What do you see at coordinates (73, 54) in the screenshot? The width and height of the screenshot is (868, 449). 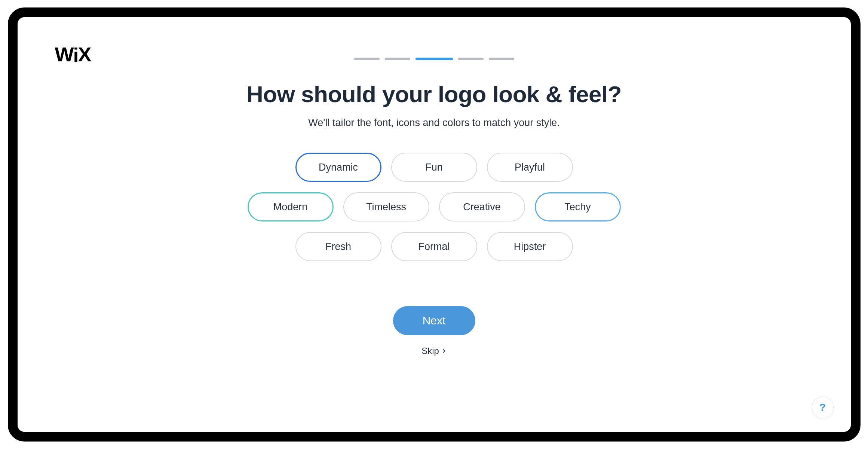 I see `wix-logo: WiX` at bounding box center [73, 54].